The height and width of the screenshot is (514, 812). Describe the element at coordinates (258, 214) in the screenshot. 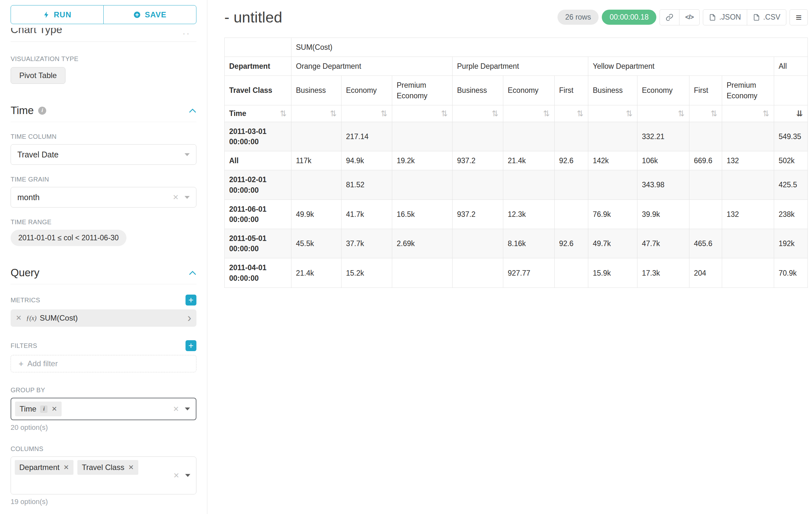

I see `row-header-cell: 2011-06-01 00:00:00` at that location.